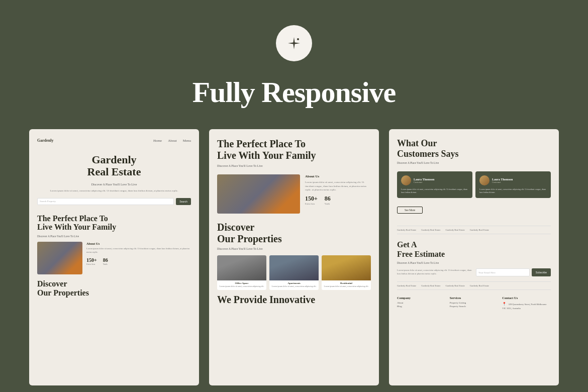 The width and height of the screenshot is (588, 392). Describe the element at coordinates (91, 261) in the screenshot. I see `card1-stat1: 150+ Extra Area` at that location.